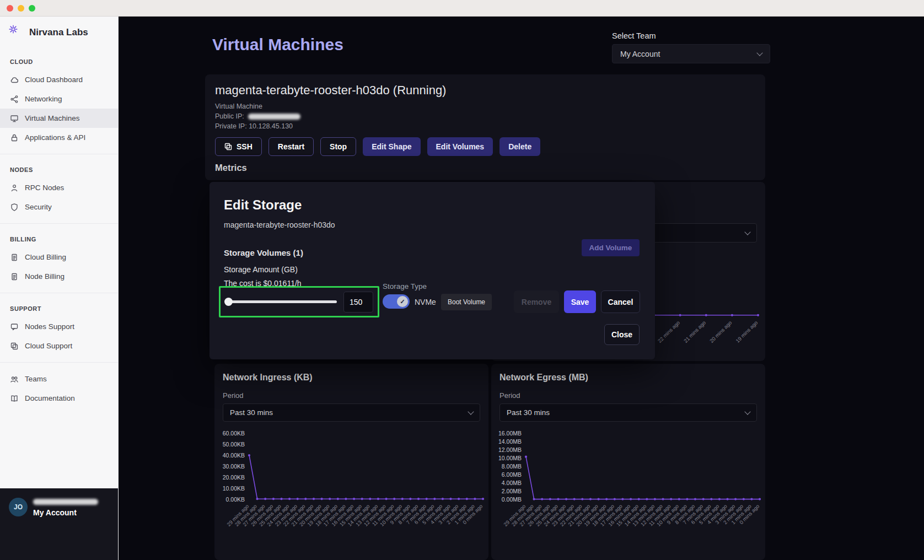  What do you see at coordinates (50, 326) in the screenshot?
I see `sidebar-item-label: Nodes Support` at bounding box center [50, 326].